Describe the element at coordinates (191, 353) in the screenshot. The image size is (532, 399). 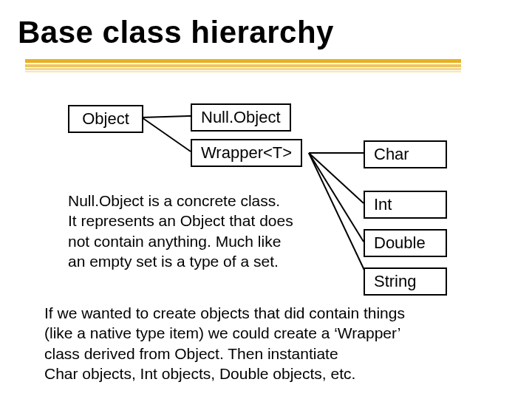
I see `text-line: class derived from Object. Then instanti…` at that location.